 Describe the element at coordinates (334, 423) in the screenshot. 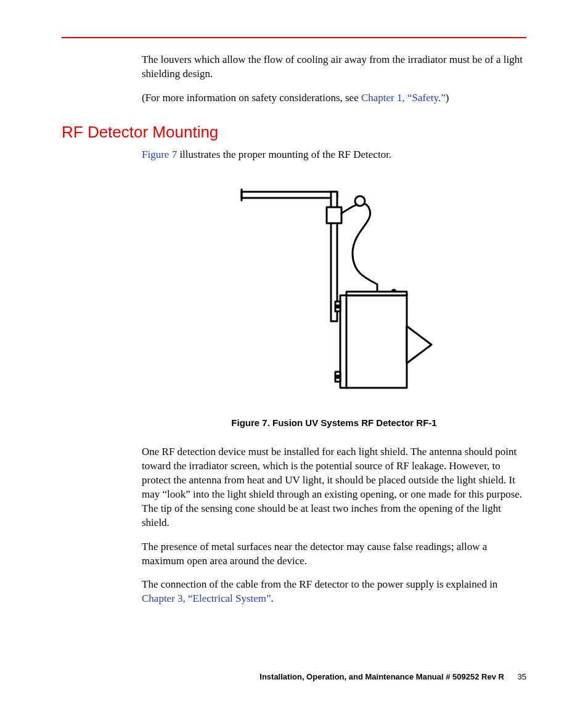

I see `figure-7-caption: Figure 7. Fusion UV Systems RF Detector …` at that location.